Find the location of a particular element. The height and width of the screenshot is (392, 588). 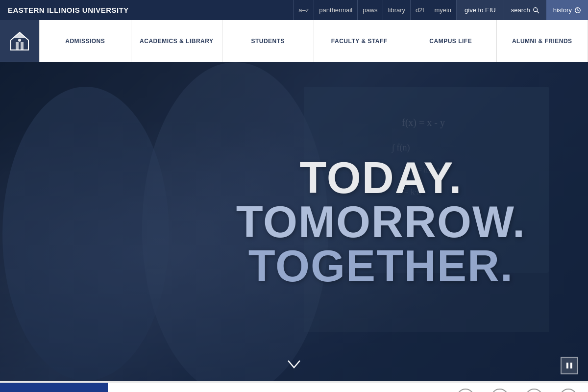

link-panthermail: panthermail is located at coordinates (336, 10).